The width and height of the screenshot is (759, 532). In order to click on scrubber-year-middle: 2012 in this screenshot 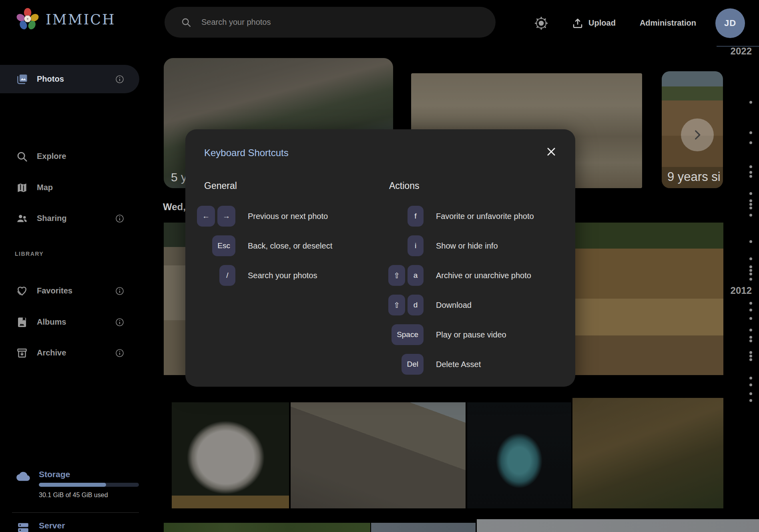, I will do `click(741, 291)`.